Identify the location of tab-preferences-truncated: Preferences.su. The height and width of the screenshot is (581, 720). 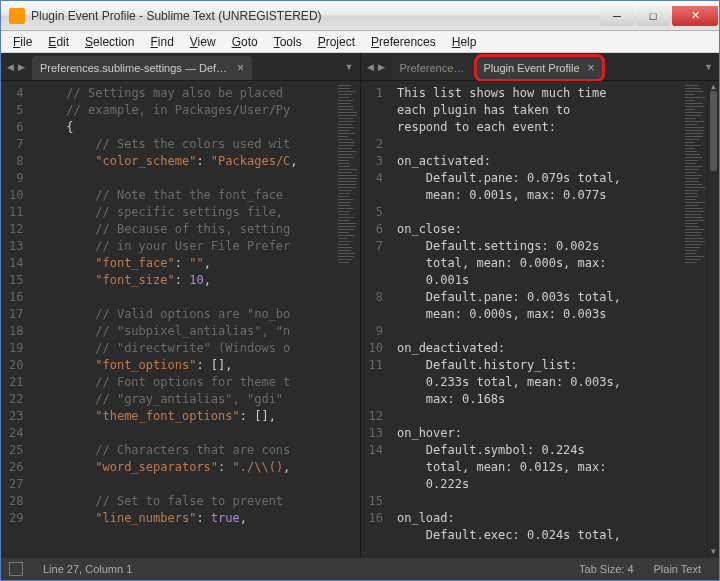
(433, 68).